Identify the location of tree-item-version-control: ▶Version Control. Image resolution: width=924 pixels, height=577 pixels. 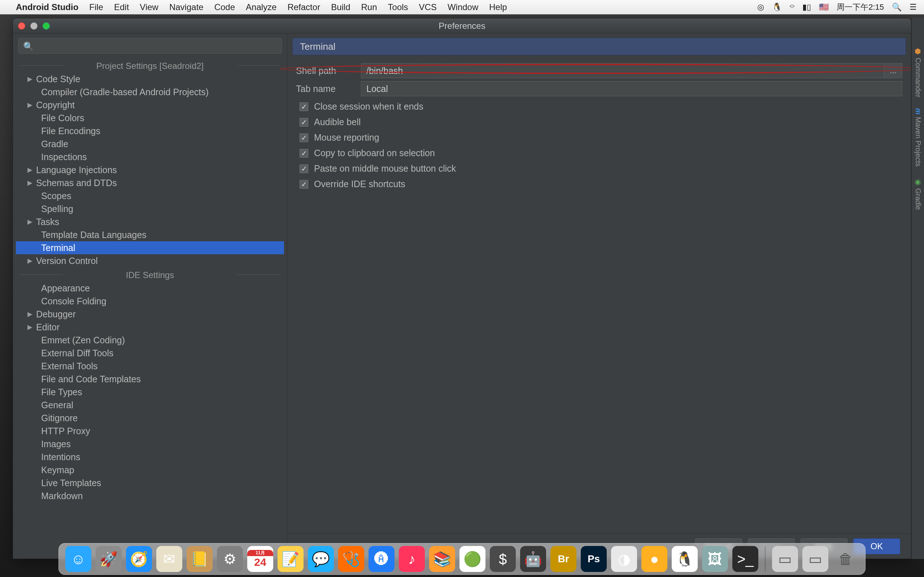
(150, 261).